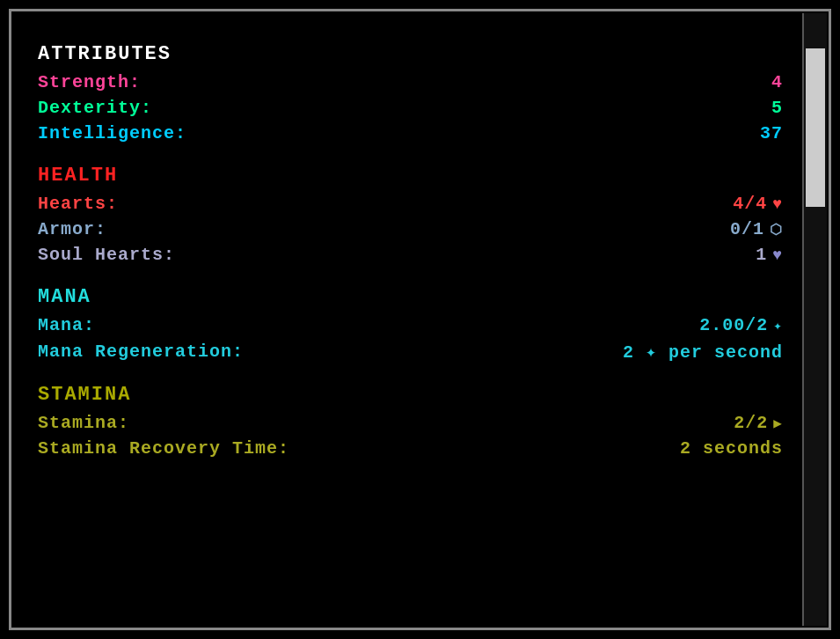  I want to click on stamina-icon: ▶, so click(778, 423).